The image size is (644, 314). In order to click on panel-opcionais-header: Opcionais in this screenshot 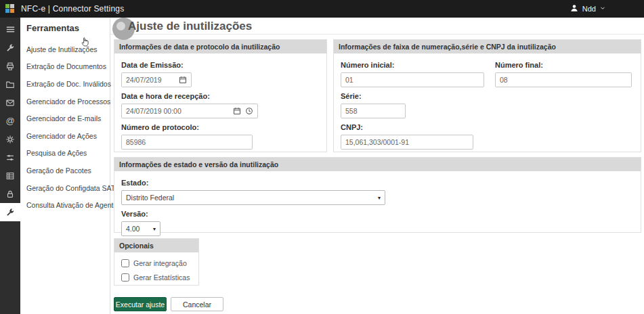, I will do `click(156, 246)`.